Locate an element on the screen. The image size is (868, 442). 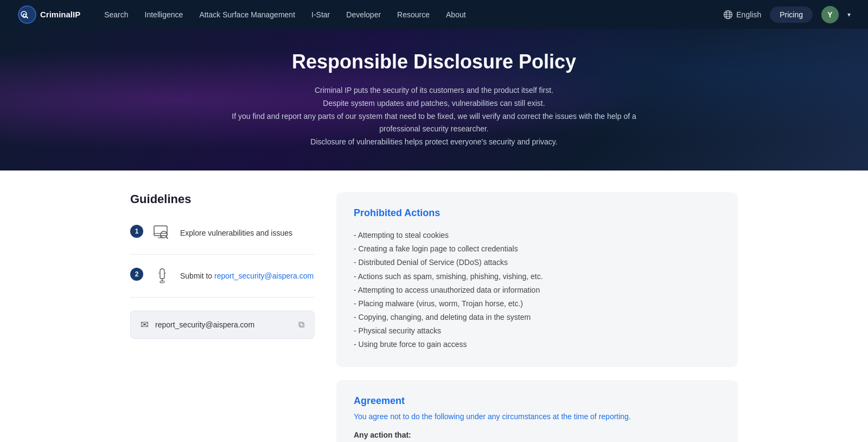
email-icon: ✉ is located at coordinates (144, 325).